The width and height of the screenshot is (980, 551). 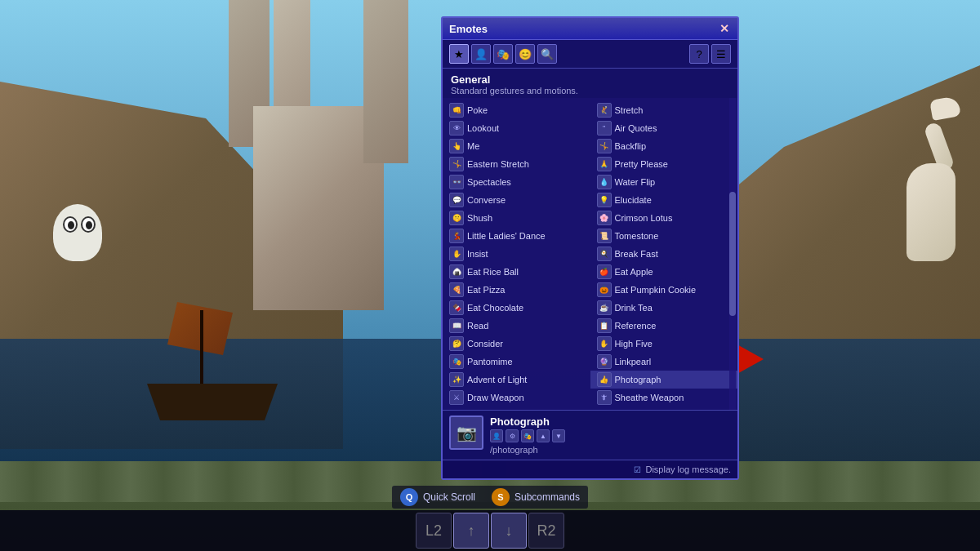 I want to click on emote-converse: 💬Converse, so click(x=516, y=200).